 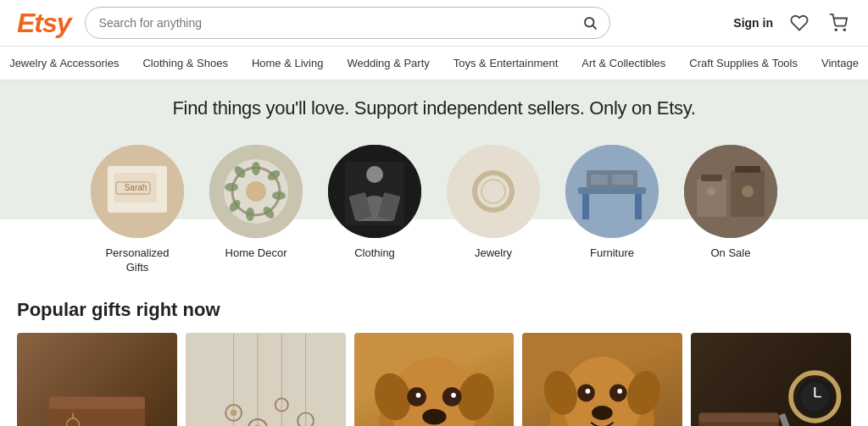 What do you see at coordinates (838, 23) in the screenshot?
I see `cart-icon` at bounding box center [838, 23].